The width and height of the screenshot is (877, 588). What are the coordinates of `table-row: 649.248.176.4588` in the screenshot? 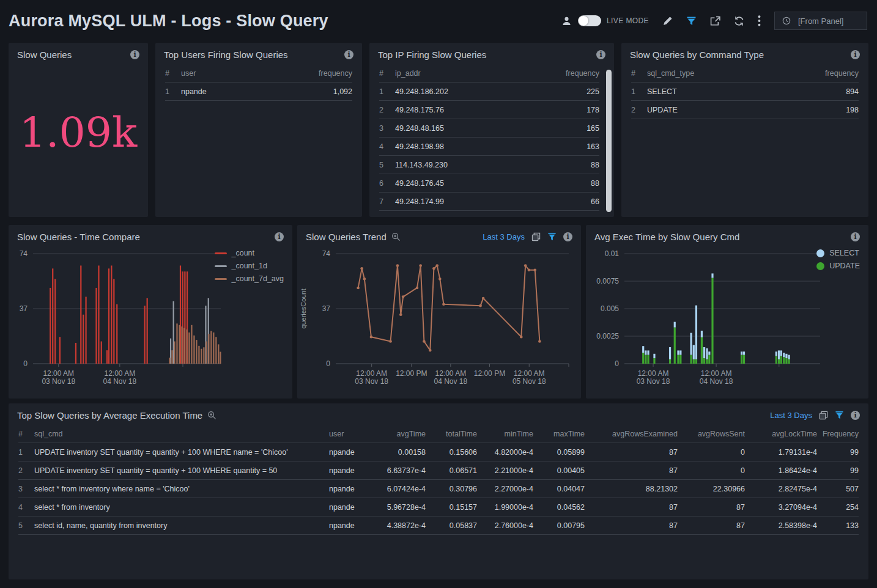 It's located at (489, 183).